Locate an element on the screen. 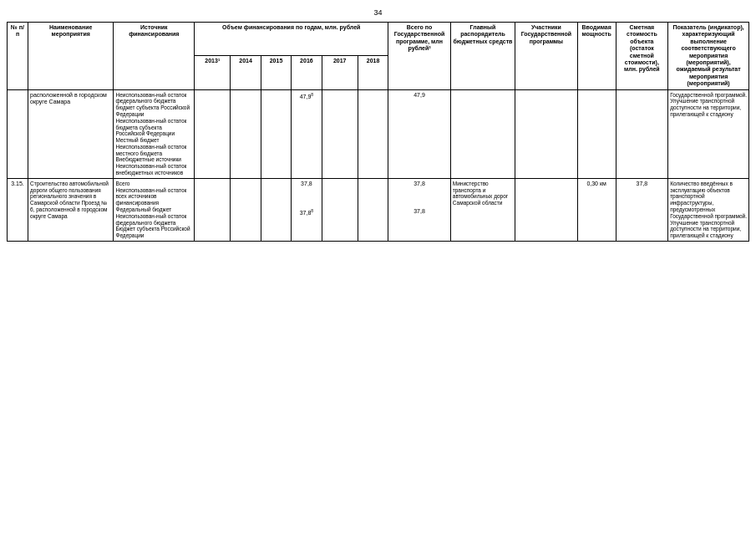  header-name: Наименование мероприятия is located at coordinates (71, 57).